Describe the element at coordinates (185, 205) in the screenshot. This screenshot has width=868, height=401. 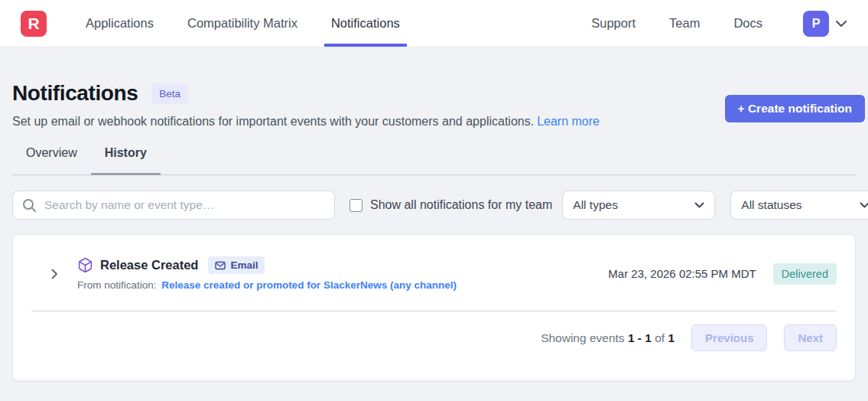
I see `search-input` at that location.